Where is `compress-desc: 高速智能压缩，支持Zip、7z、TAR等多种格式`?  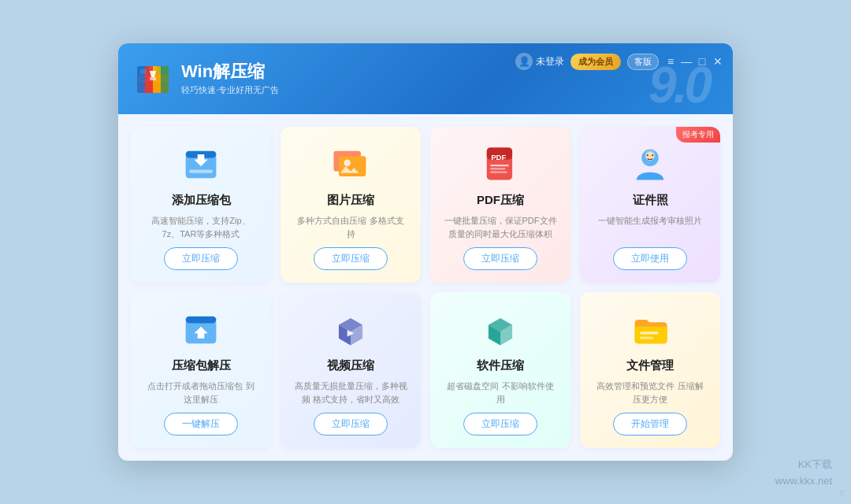
compress-desc: 高速智能压缩，支持Zip、7z、TAR等多种格式 is located at coordinates (201, 227).